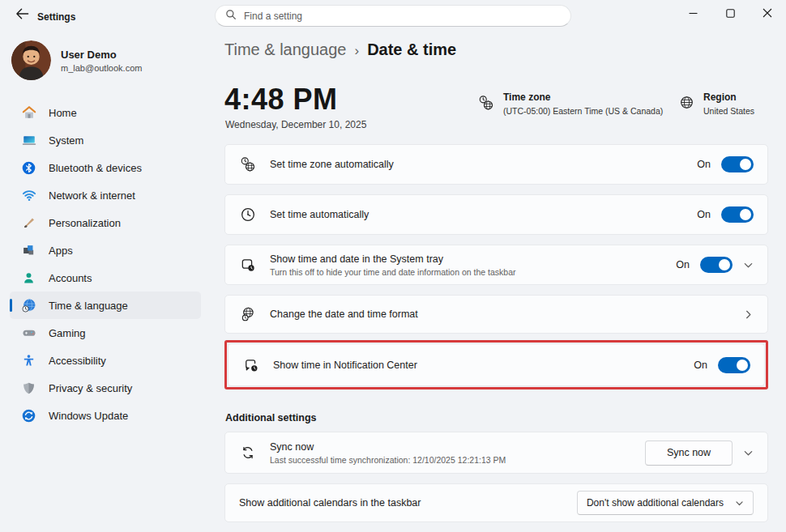 This screenshot has height=532, width=786. What do you see at coordinates (731, 14) in the screenshot?
I see `maximize-icon` at bounding box center [731, 14].